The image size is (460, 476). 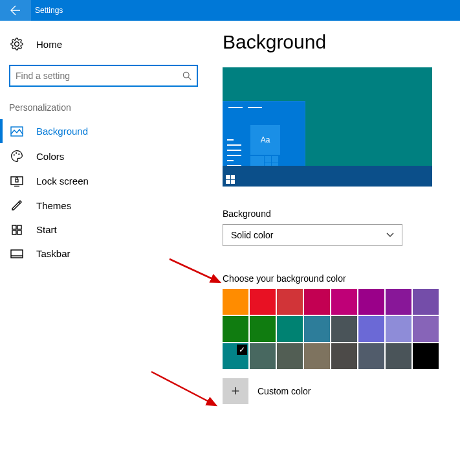 I want to click on color-grid, so click(x=334, y=329).